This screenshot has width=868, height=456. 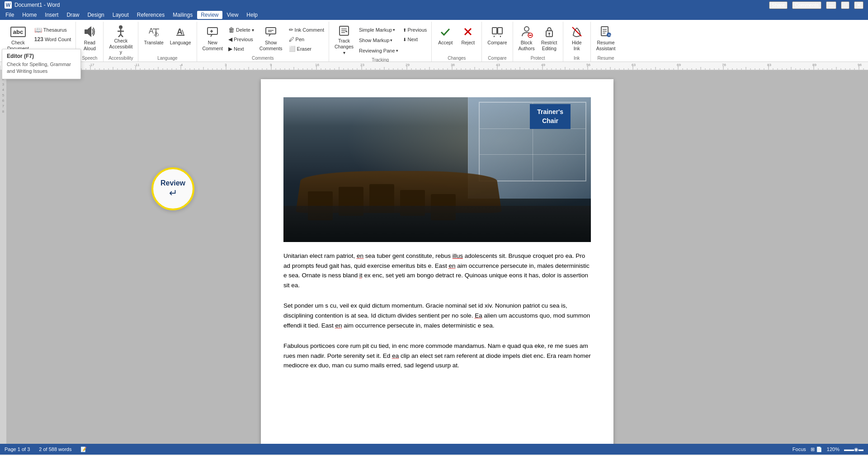 I want to click on focus-label: Focus, so click(x=799, y=449).